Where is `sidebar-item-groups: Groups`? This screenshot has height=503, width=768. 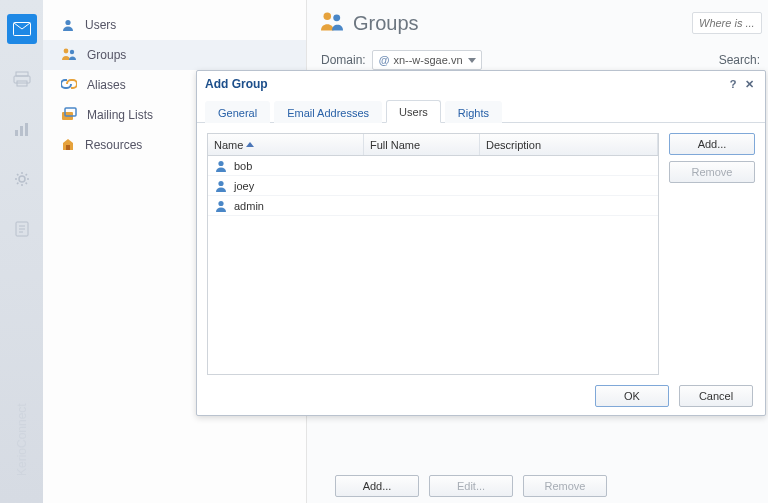 sidebar-item-groups: Groups is located at coordinates (174, 55).